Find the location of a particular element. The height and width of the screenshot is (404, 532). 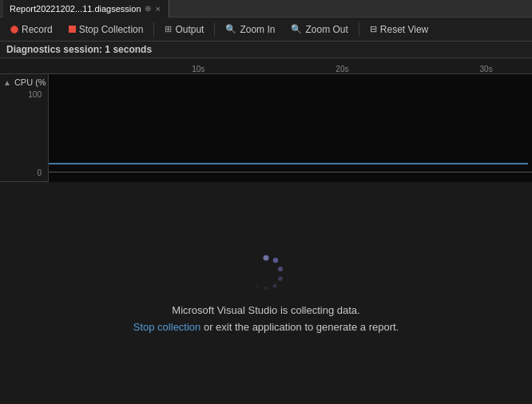

collecting-data-text: Microsoft Visual Studio is collecting da… is located at coordinates (265, 310).